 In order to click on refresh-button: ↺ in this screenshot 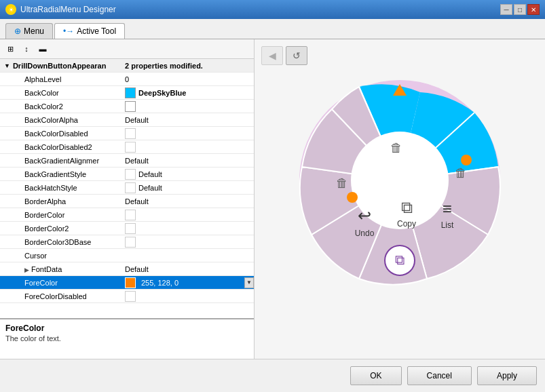, I will do `click(297, 56)`.